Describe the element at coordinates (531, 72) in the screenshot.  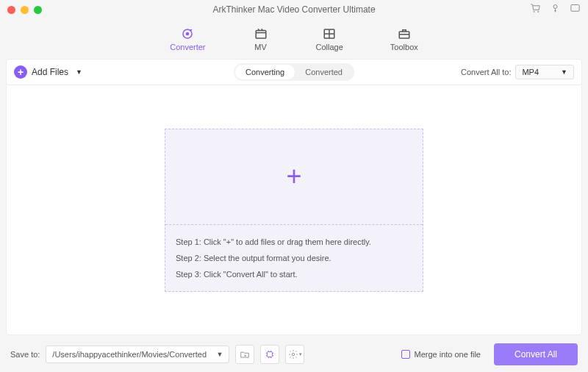
I see `format-selected-value: MP4` at that location.